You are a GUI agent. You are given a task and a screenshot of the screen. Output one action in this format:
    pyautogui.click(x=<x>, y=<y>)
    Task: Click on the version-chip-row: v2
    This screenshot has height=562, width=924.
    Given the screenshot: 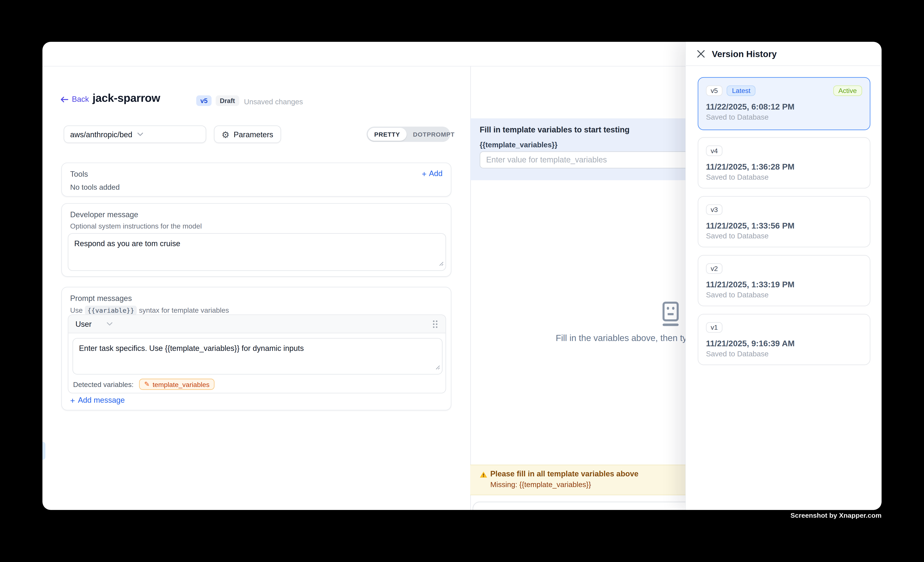 What is the action you would take?
    pyautogui.click(x=784, y=269)
    